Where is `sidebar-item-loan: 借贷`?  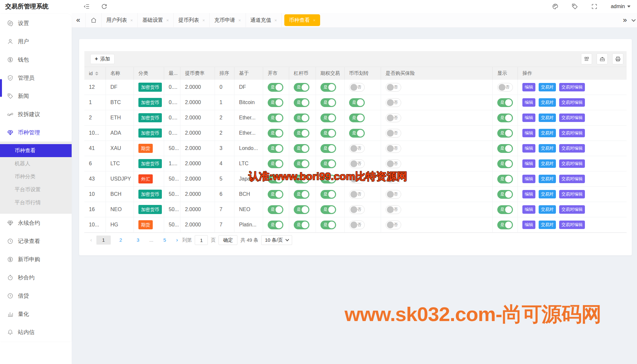
sidebar-item-loan: 借贷 is located at coordinates (36, 296).